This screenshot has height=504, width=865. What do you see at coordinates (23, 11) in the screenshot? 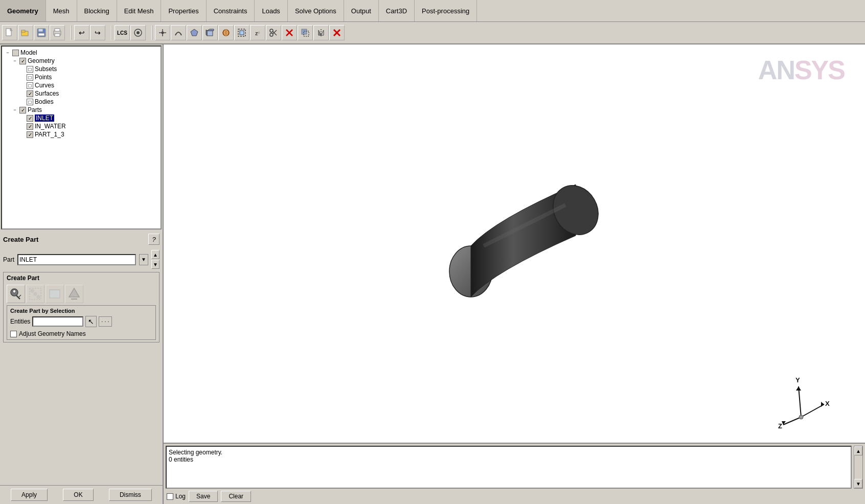
I see `menu-item-geometry: Geometry` at bounding box center [23, 11].